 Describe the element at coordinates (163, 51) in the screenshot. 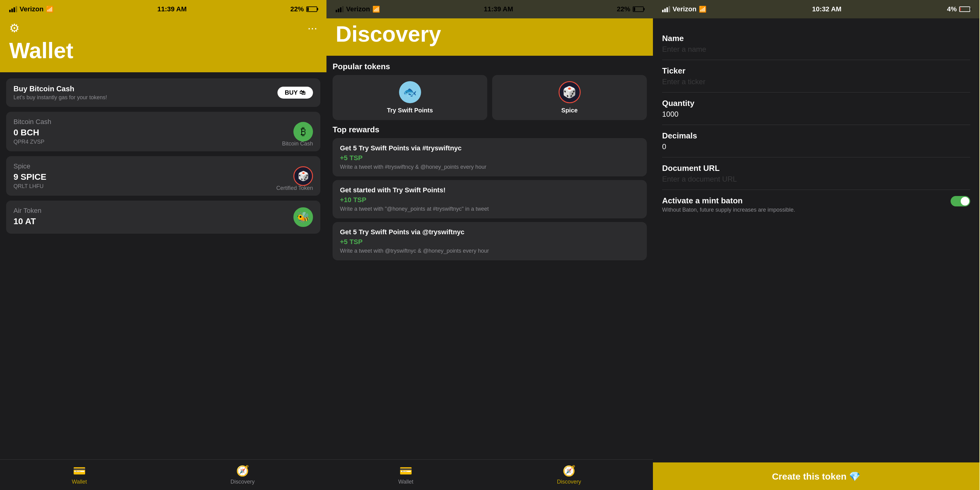

I see `wallet-title: Wallet` at that location.